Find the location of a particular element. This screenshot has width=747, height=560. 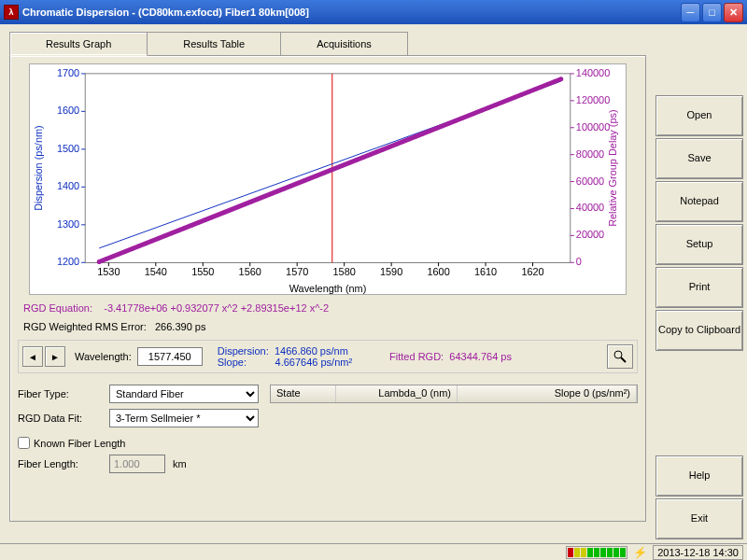

zoom-button is located at coordinates (620, 357).